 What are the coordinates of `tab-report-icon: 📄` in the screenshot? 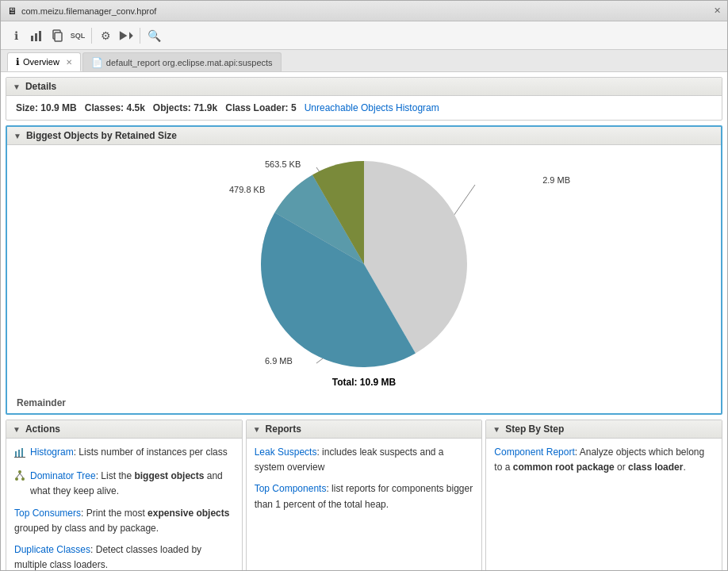 It's located at (97, 63).